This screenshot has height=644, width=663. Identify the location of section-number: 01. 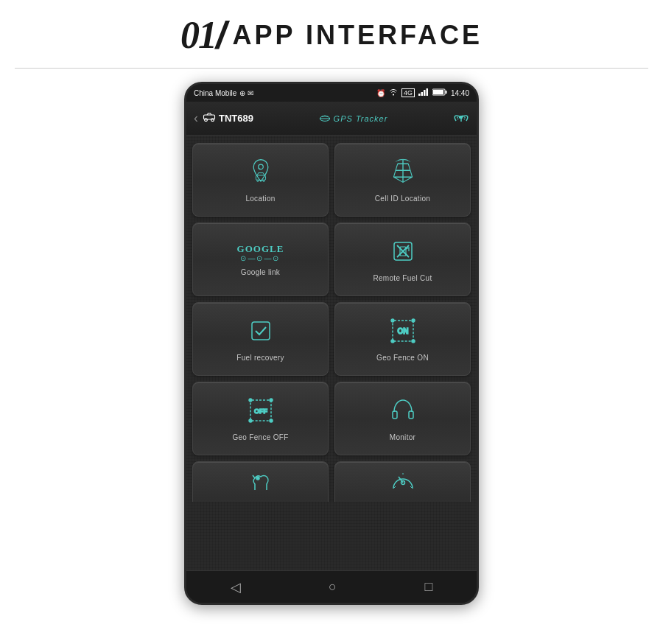
(198, 35).